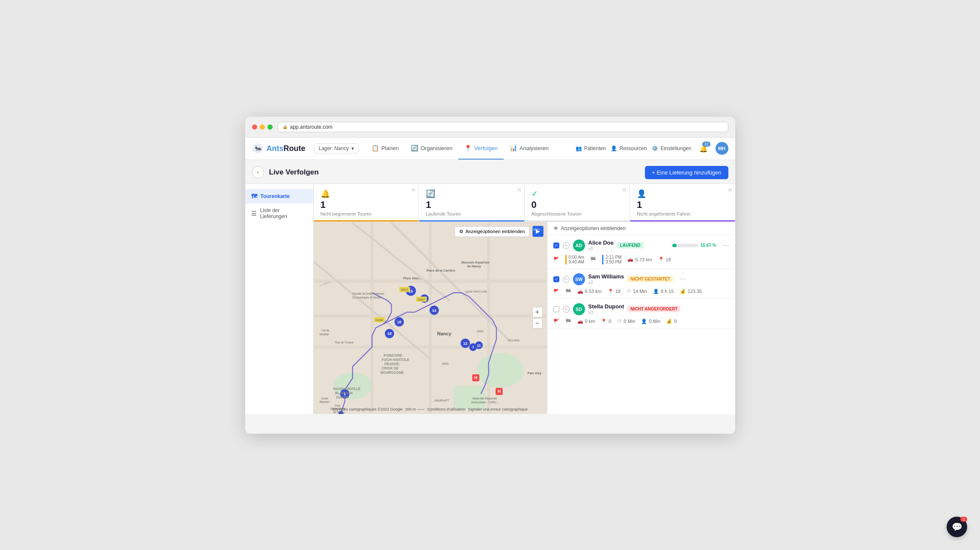  Describe the element at coordinates (566, 309) in the screenshot. I see `stella-refresh: ↻` at that location.